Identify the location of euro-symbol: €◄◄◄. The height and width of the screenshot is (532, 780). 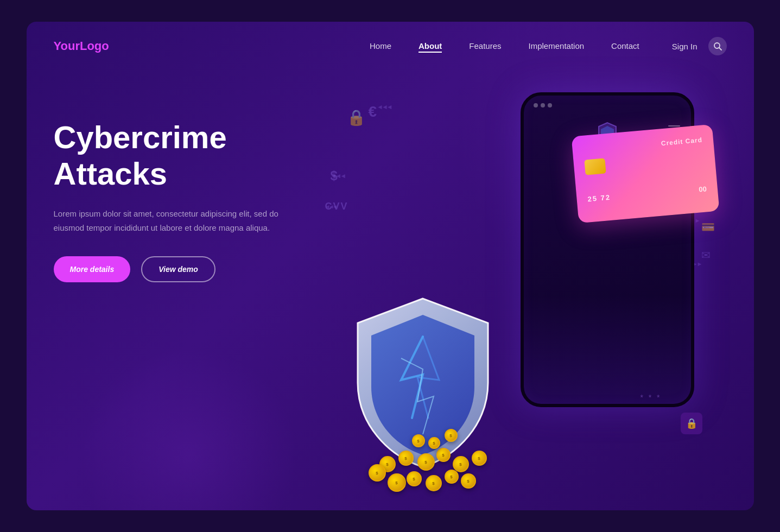
(373, 112).